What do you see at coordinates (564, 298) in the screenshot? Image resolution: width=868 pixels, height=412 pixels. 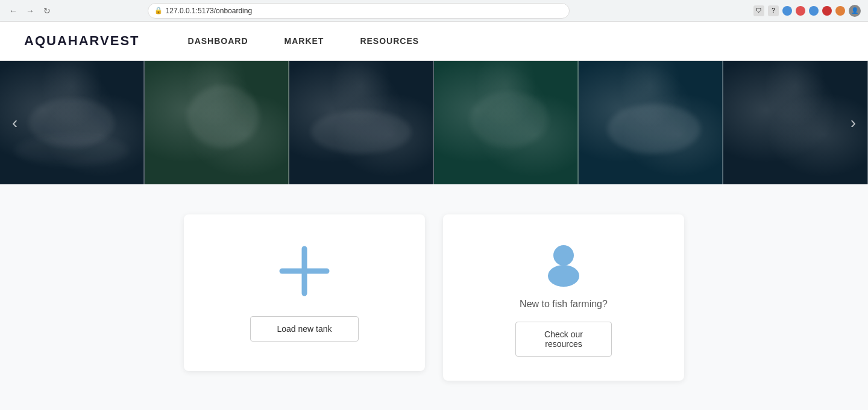 I see `resources-card: New to fish farming? Check our resources` at bounding box center [564, 298].